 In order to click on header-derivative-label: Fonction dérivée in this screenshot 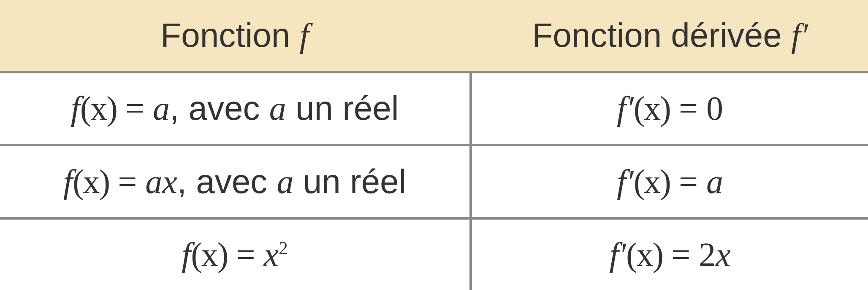, I will do `click(662, 35)`.